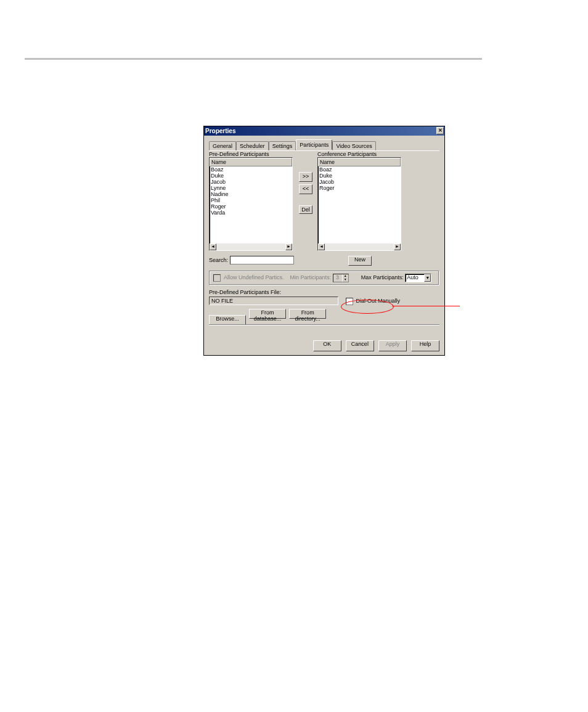 This screenshot has height=712, width=588. I want to click on file-buttons-row: Browse... From database... From director…, so click(268, 317).